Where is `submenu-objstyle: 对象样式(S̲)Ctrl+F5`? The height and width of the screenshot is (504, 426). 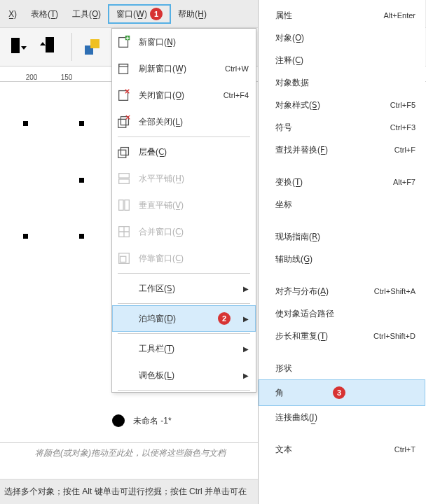
submenu-objstyle: 对象样式(S̲)Ctrl+F5 is located at coordinates (342, 105).